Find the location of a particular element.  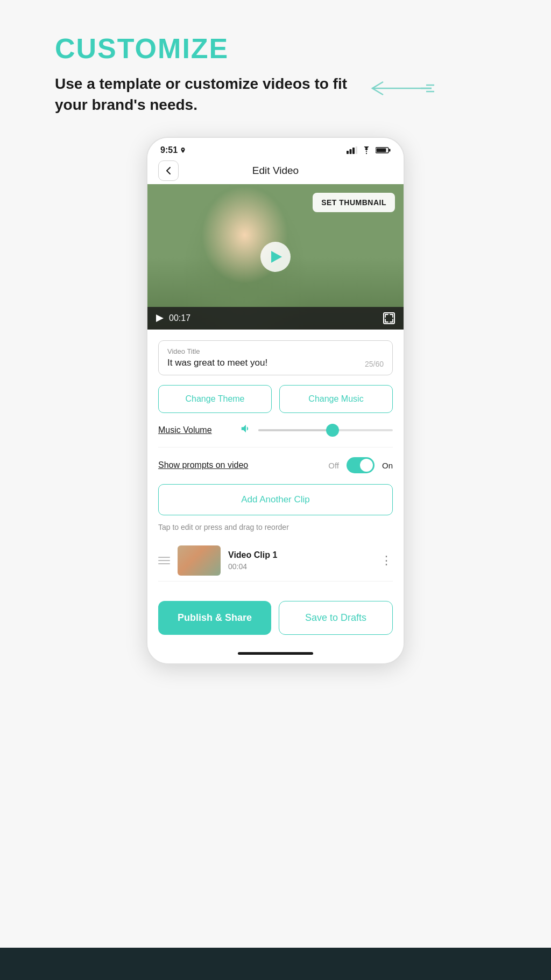

prompts-label: Show prompts on video is located at coordinates (239, 465).